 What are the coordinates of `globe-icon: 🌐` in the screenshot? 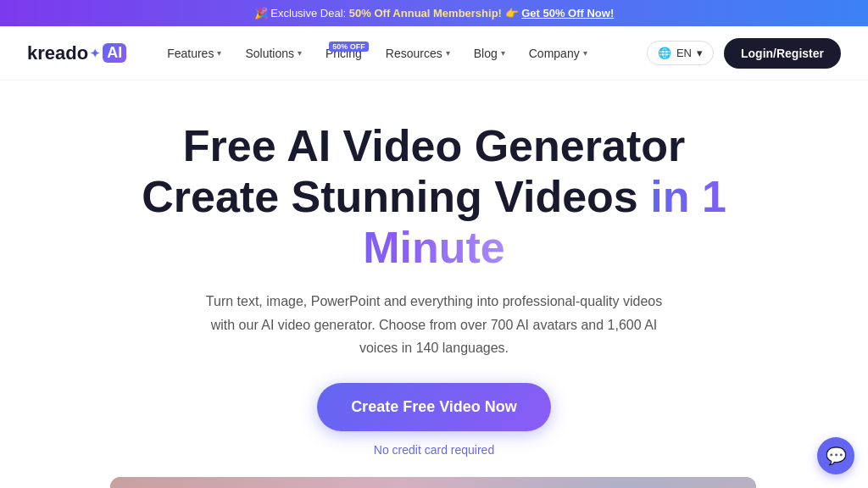 It's located at (665, 53).